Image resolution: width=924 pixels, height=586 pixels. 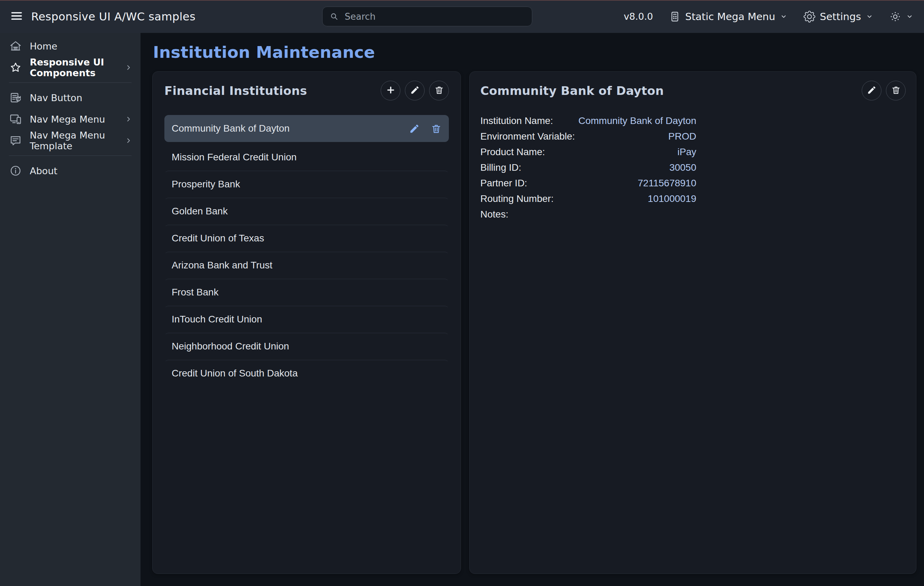 I want to click on institution-list-item: Neighborhood Credit Union, so click(x=307, y=346).